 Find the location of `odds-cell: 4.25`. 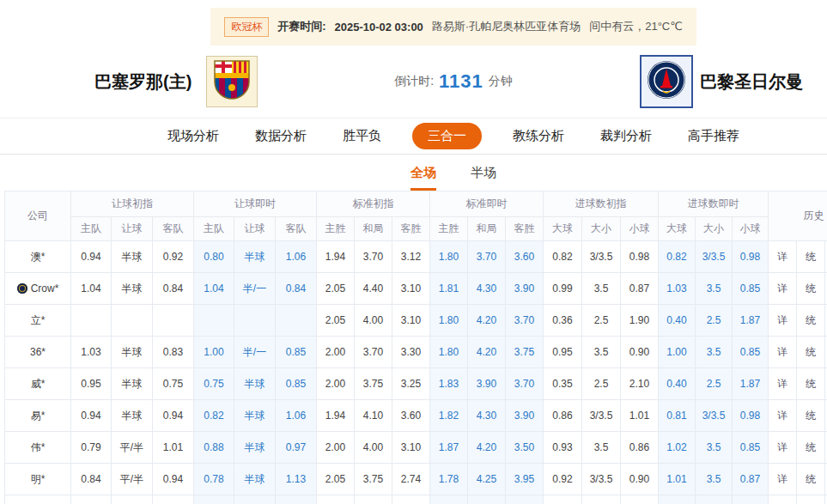

odds-cell: 4.25 is located at coordinates (487, 479).